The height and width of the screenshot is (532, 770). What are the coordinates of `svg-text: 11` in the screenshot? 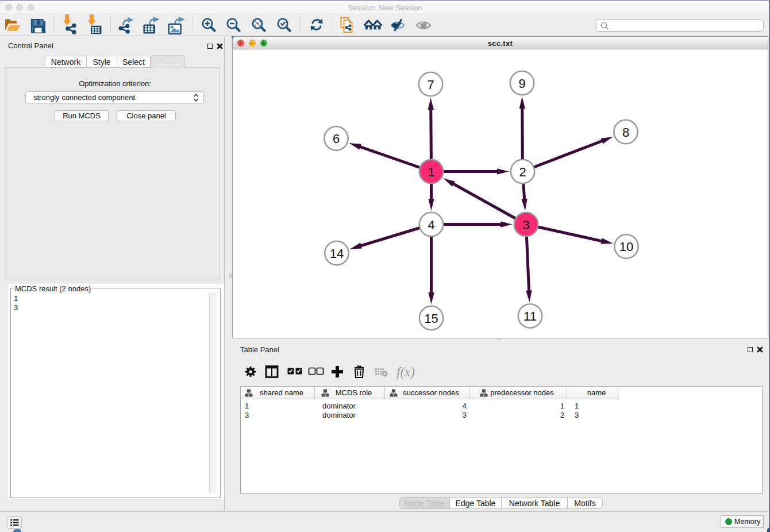 It's located at (530, 316).